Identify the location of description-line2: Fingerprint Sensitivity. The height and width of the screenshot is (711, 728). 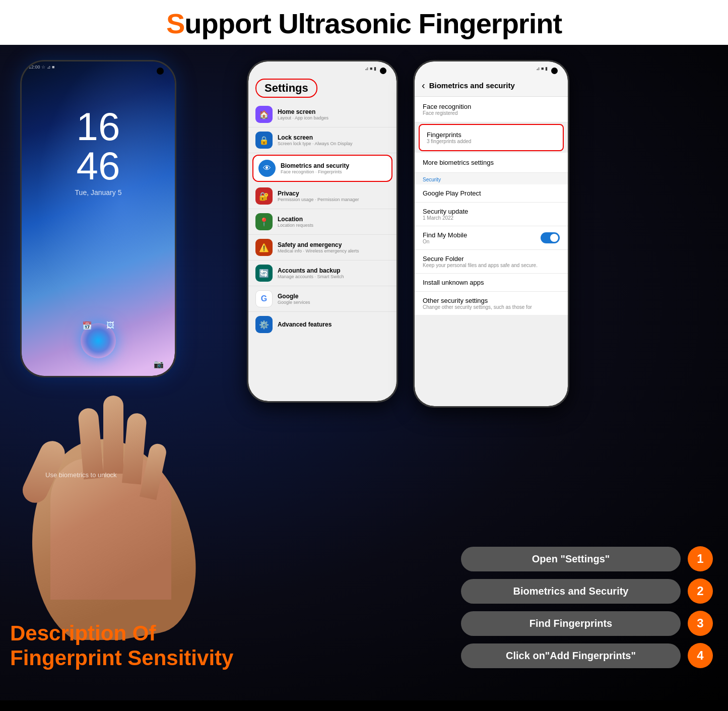
(122, 658).